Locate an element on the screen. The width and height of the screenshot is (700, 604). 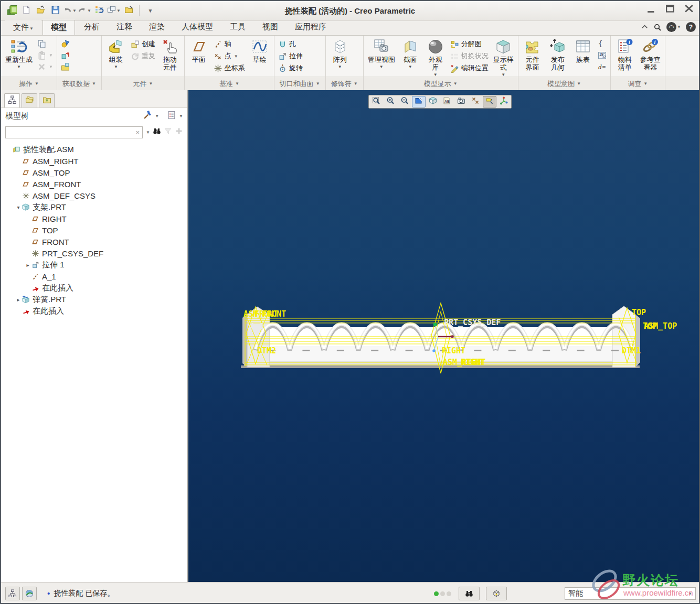
button-外观库: 外观库▼ is located at coordinates (436, 58).